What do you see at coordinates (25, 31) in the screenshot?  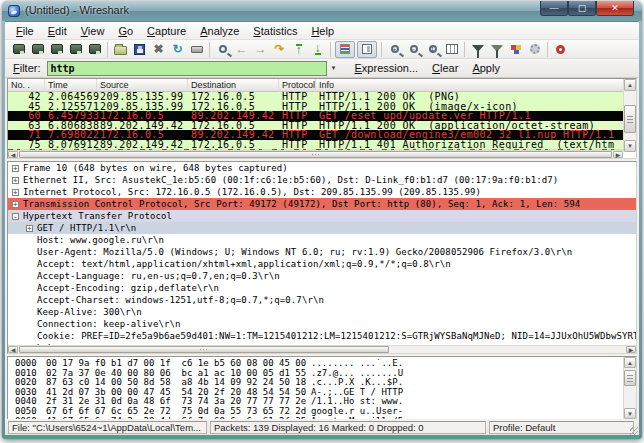 I see `menu-file: File` at bounding box center [25, 31].